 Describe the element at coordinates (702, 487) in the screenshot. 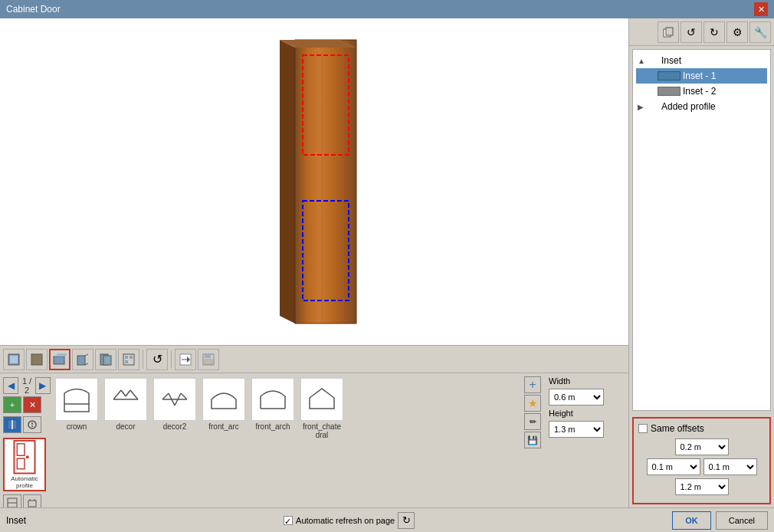

I see `offset-bottom: 1.2 m` at that location.